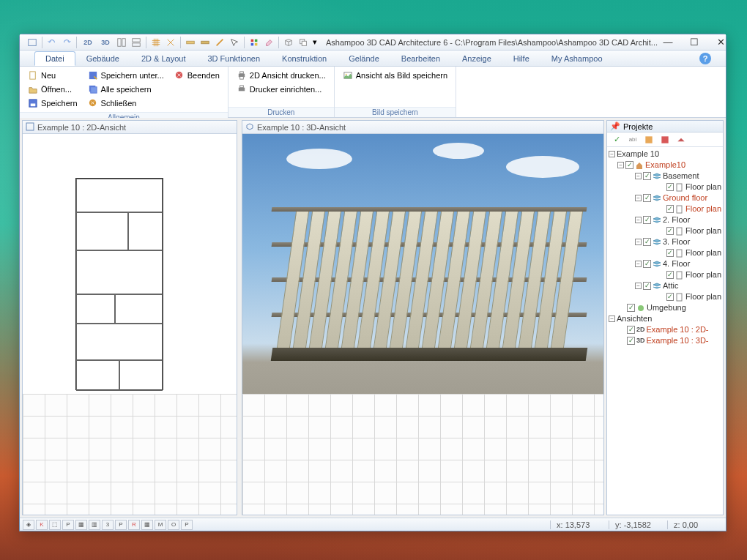  What do you see at coordinates (94, 525) in the screenshot?
I see `sb-button: ▥` at bounding box center [94, 525].